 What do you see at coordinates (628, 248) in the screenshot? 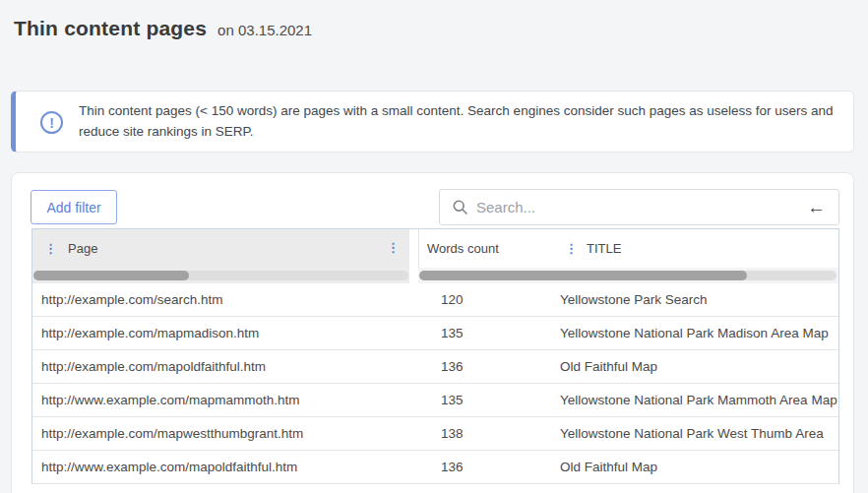
I see `table-header-right-pane: Words count ⋮ TITLE` at bounding box center [628, 248].